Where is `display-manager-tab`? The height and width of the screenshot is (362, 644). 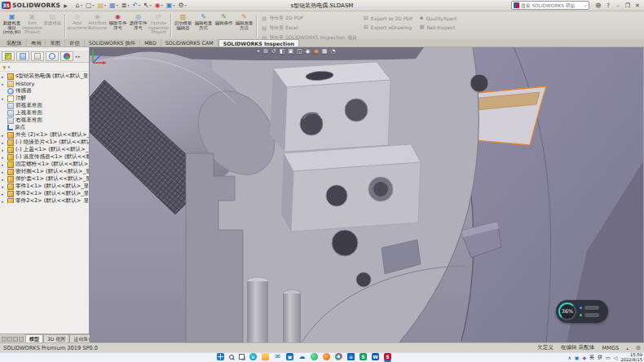
display-manager-tab is located at coordinates (67, 56).